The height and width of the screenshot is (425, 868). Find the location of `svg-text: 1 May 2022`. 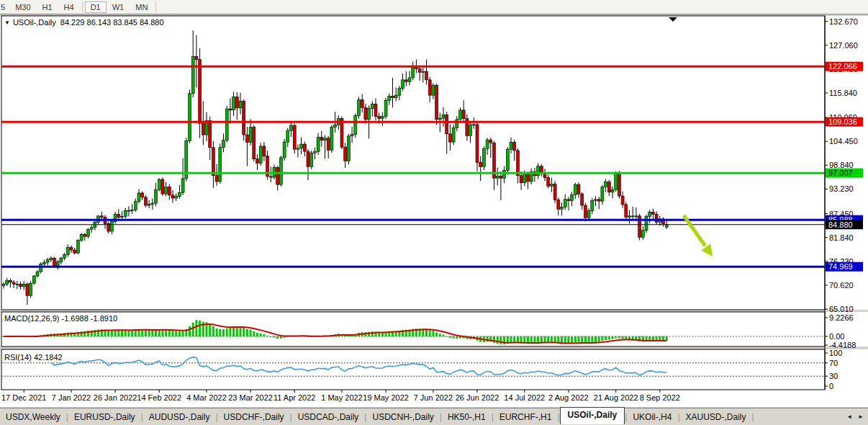

svg-text: 1 May 2022 is located at coordinates (341, 398).